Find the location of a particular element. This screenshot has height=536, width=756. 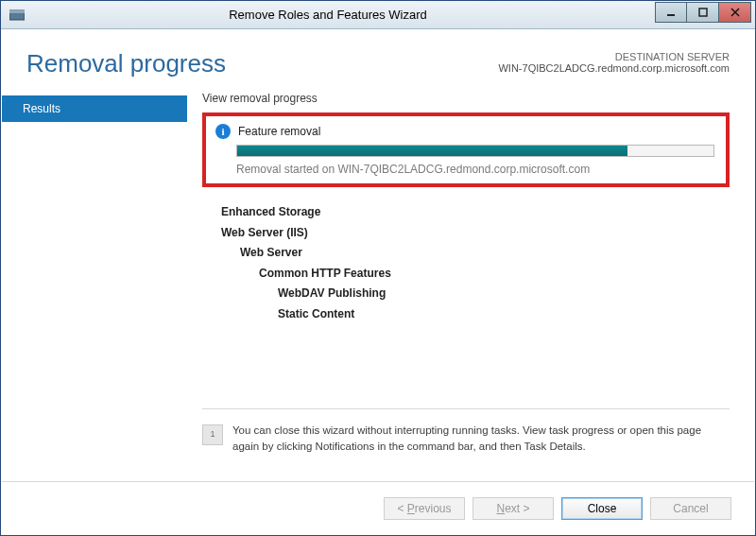

tree-item-enhanced-storage: Enhanced Storage is located at coordinates (473, 213).